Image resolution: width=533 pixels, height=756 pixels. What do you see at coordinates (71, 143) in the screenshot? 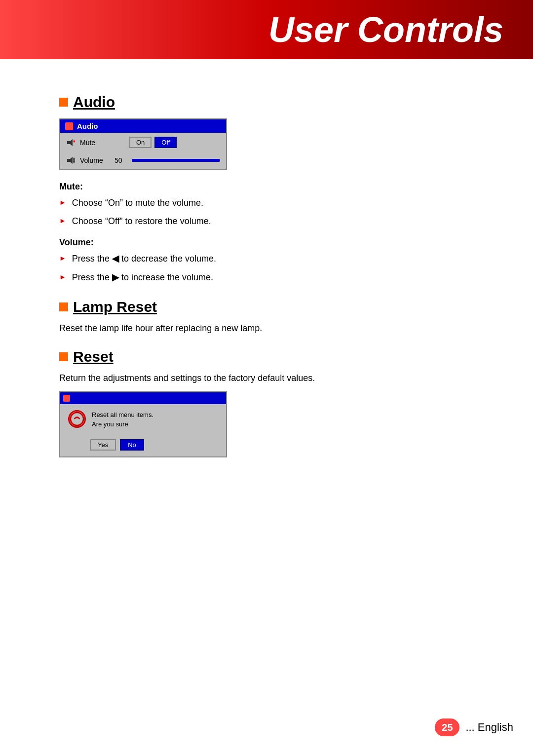
I see `mute-icon` at bounding box center [71, 143].